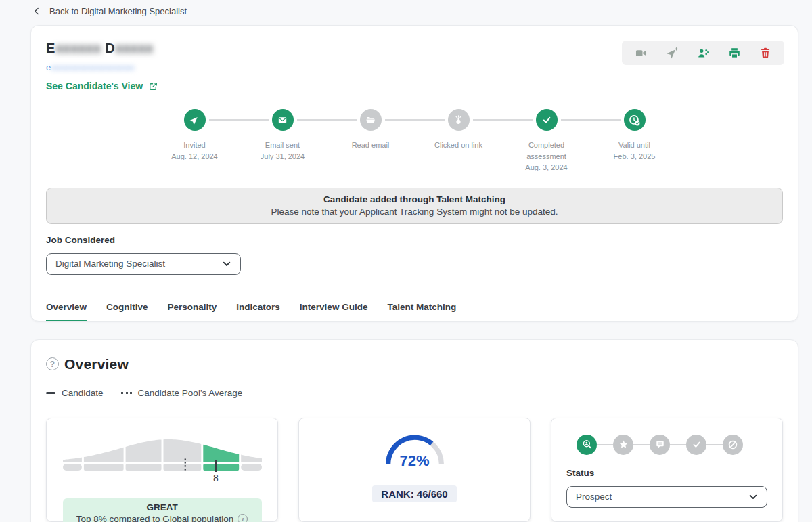  I want to click on candidate-email: exxxxxxxxxxxxxxxxxxx, so click(102, 68).